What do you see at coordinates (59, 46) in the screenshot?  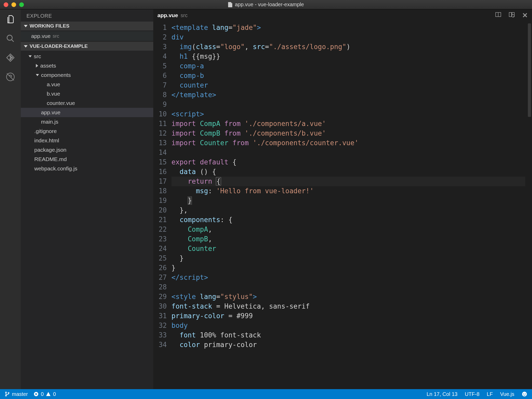 I see `project-header-label: VUE-LOADER-EXAMPLE` at bounding box center [59, 46].